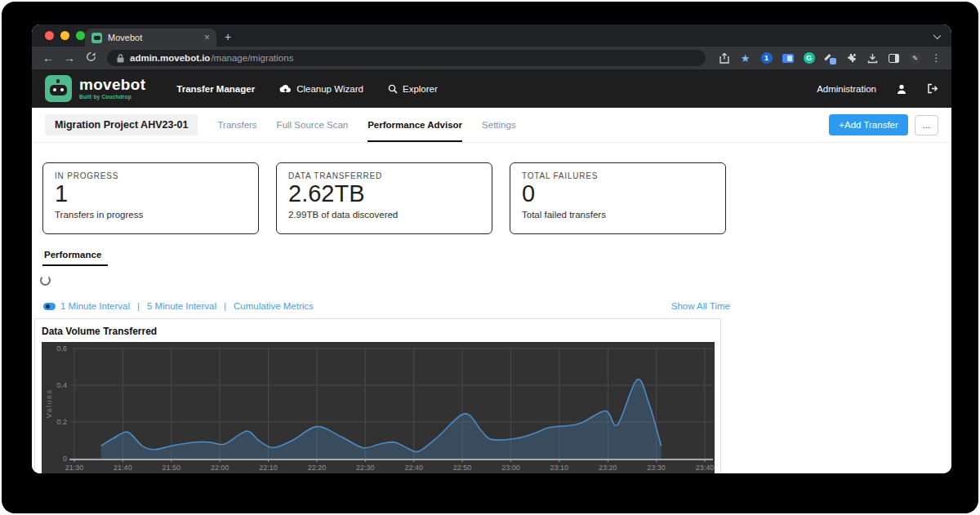 This screenshot has height=515, width=980. I want to click on grammarly-extension-icon: G, so click(808, 59).